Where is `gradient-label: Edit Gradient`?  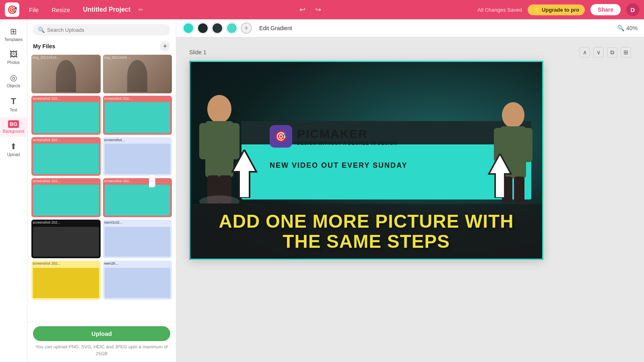 gradient-label: Edit Gradient is located at coordinates (276, 28).